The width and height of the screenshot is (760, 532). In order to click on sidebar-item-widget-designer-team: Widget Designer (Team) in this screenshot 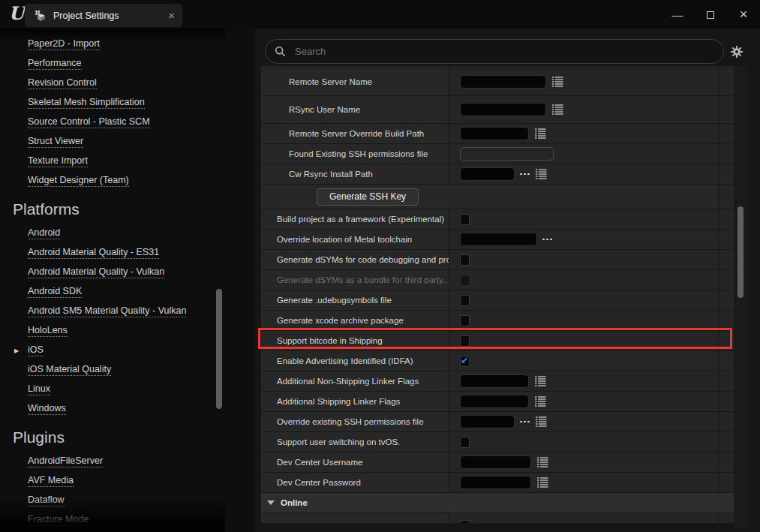, I will do `click(113, 181)`.